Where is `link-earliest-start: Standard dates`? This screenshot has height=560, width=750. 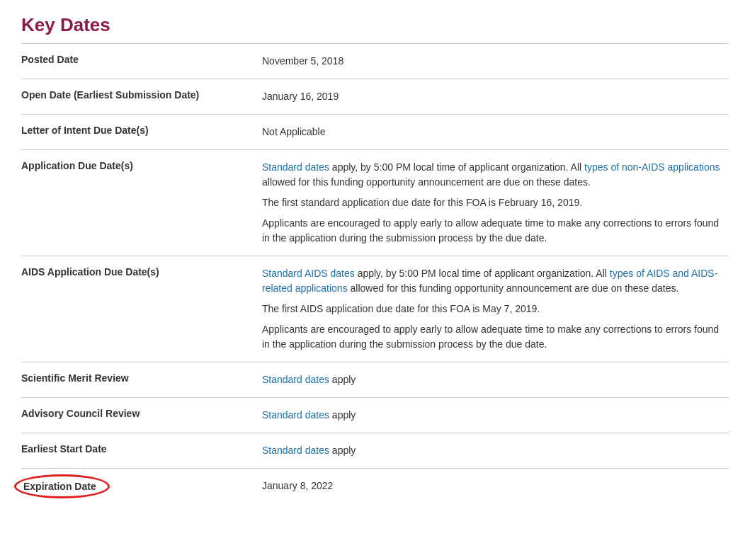 link-earliest-start: Standard dates is located at coordinates (296, 450).